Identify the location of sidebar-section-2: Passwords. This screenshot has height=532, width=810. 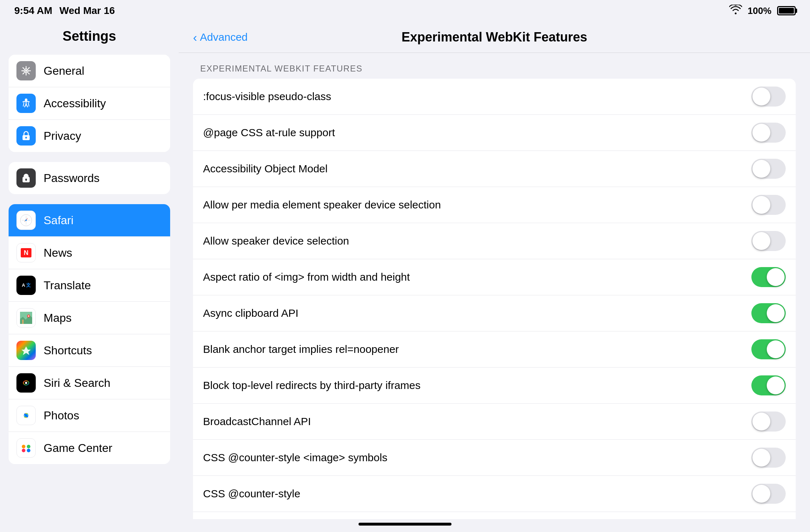
(89, 178).